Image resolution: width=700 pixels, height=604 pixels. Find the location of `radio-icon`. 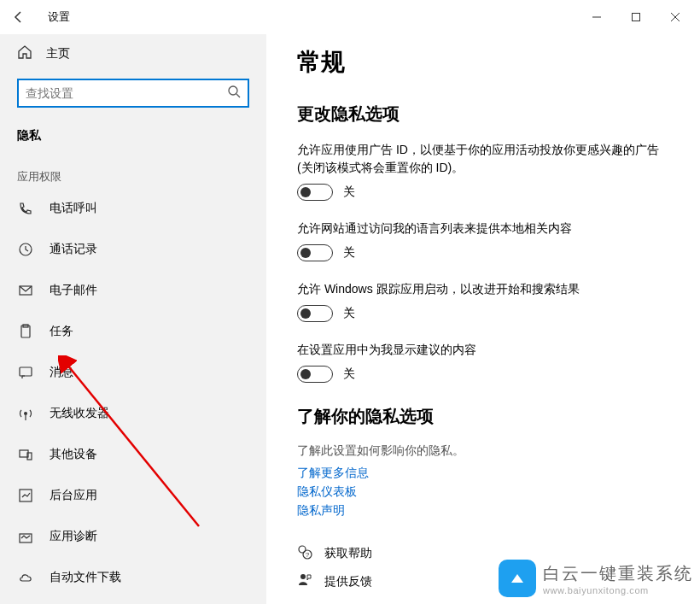

radio-icon is located at coordinates (26, 413).